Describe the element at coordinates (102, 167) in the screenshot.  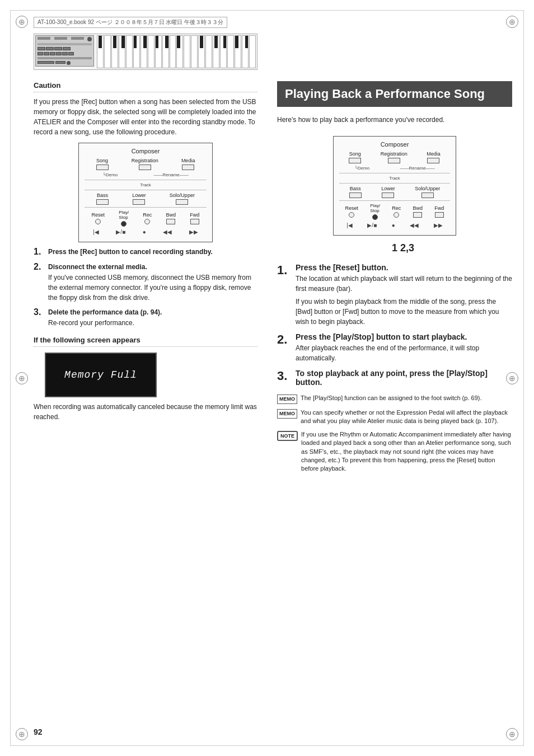
I see `song-rect` at that location.